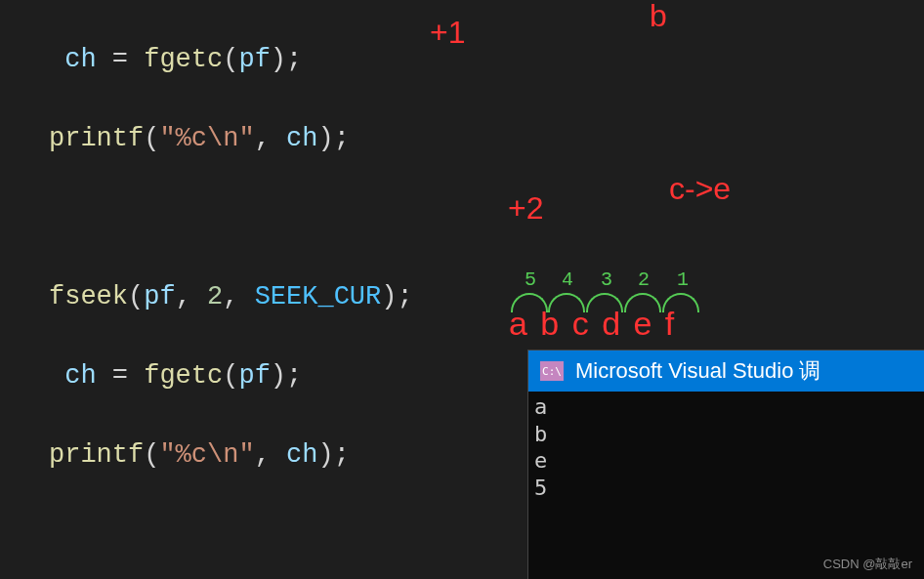 The image size is (924, 579). I want to click on console-output: a b e 5, so click(727, 447).